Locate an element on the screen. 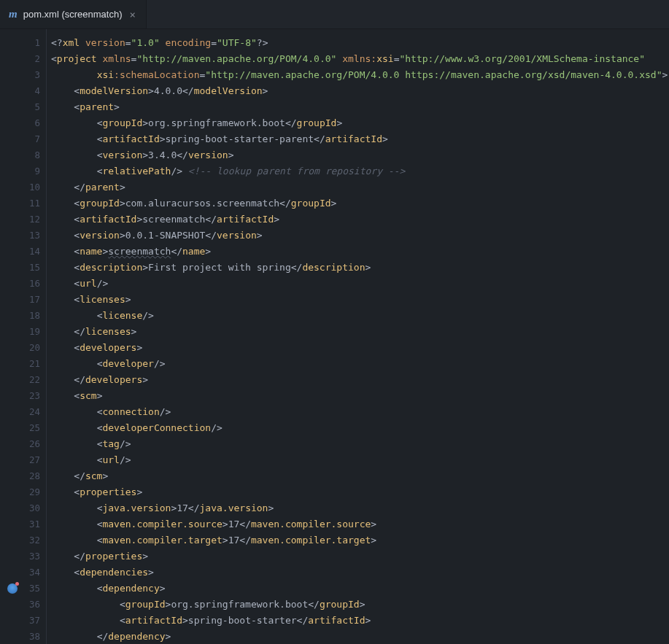  code-line: <licenses> is located at coordinates (360, 300).